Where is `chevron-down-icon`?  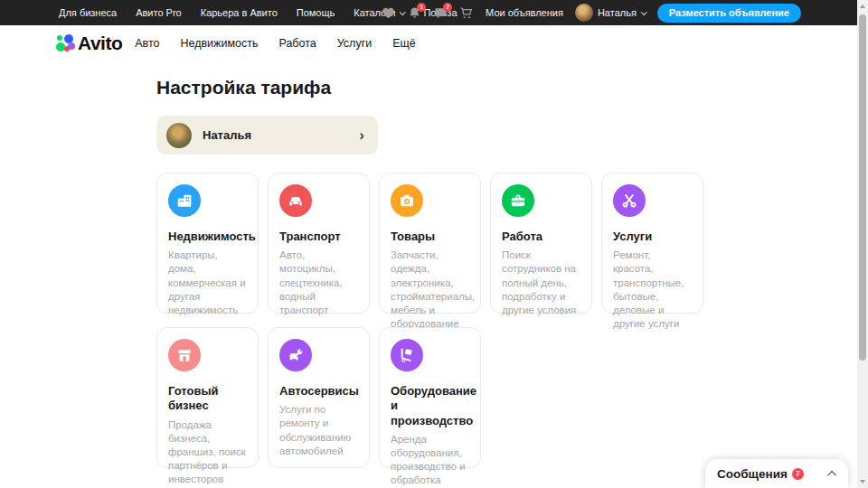 chevron-down-icon is located at coordinates (644, 13).